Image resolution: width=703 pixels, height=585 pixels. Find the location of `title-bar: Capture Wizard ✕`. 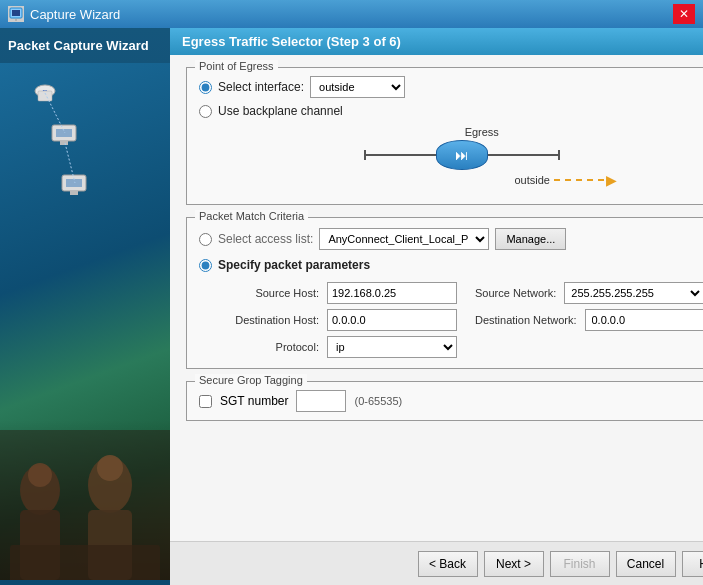

title-bar: Capture Wizard ✕ is located at coordinates (352, 14).